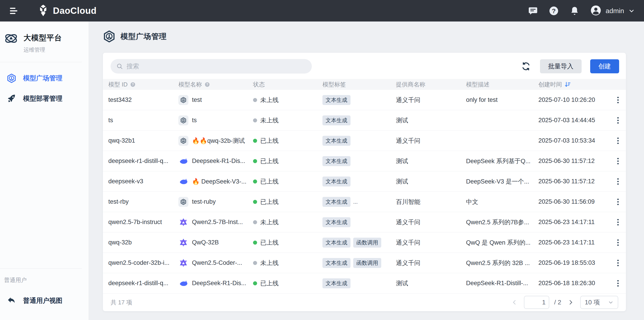 The width and height of the screenshot is (644, 320). Describe the element at coordinates (536, 302) in the screenshot. I see `page-input` at that location.